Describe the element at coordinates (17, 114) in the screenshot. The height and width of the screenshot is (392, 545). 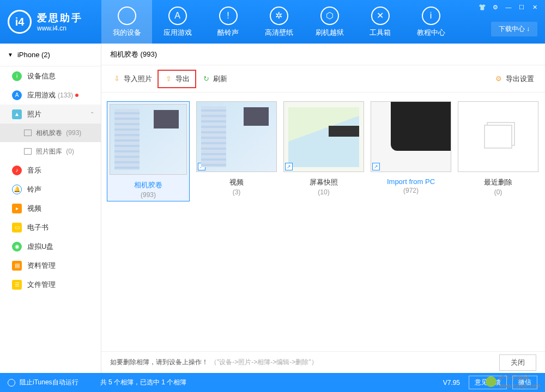
I see `photos-icon: ▲` at that location.